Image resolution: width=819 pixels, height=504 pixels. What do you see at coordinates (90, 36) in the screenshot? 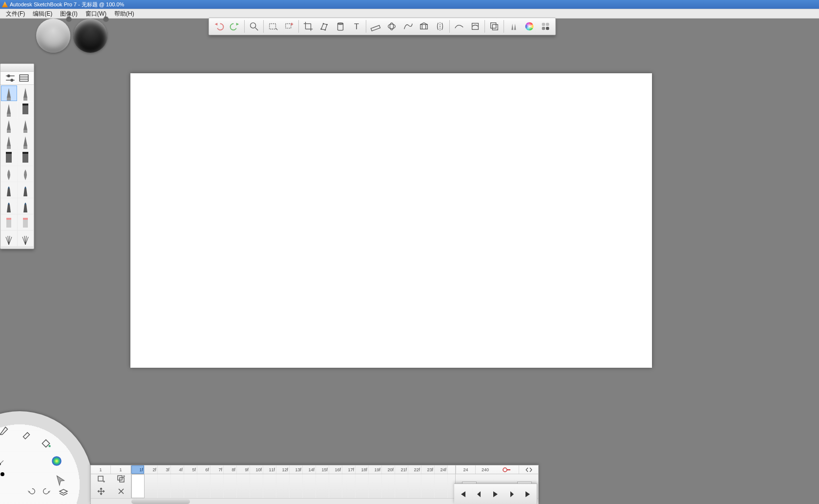
I see `secondary-color-puck` at bounding box center [90, 36].